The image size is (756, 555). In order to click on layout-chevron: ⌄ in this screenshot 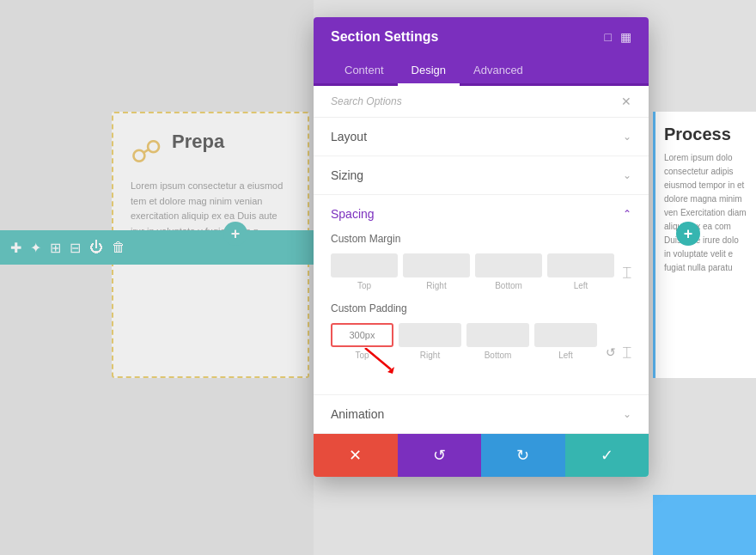, I will do `click(627, 137)`.